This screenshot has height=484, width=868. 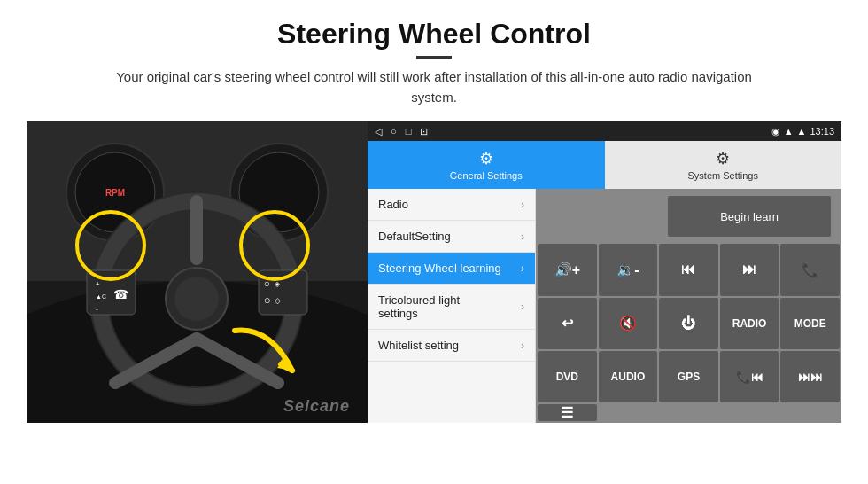 What do you see at coordinates (723, 159) in the screenshot?
I see `gear-icon-system: ⚙` at bounding box center [723, 159].